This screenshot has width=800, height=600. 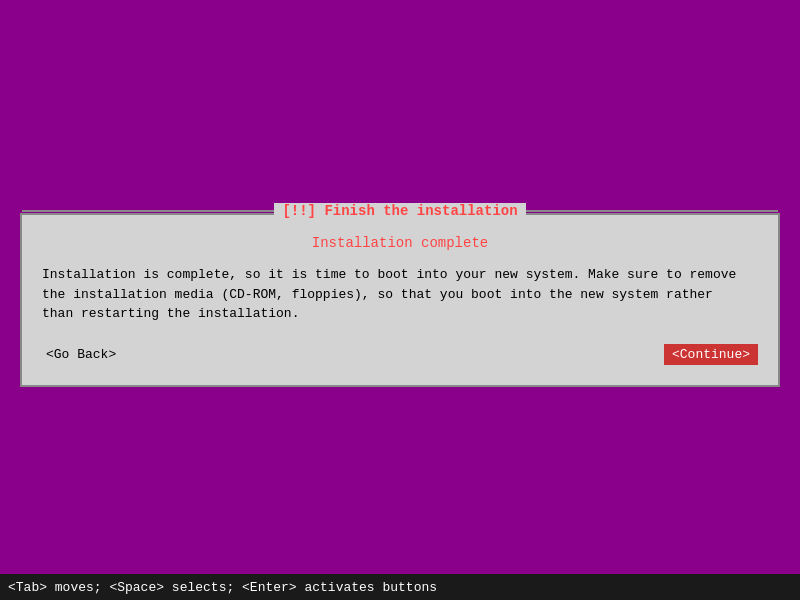 I want to click on title-bar-line-right, so click(x=652, y=211).